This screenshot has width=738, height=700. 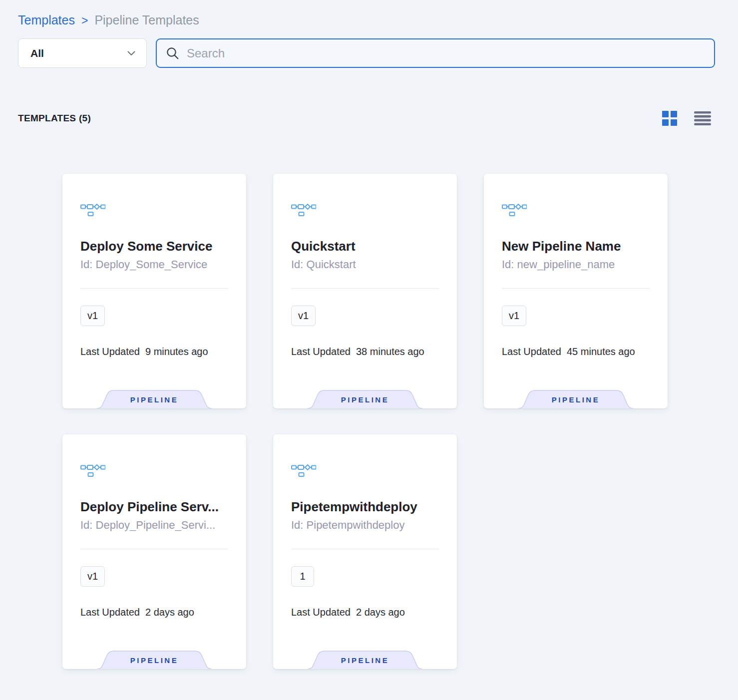 I want to click on breadcrumb-current-page: Pipeline Templates, so click(x=147, y=20).